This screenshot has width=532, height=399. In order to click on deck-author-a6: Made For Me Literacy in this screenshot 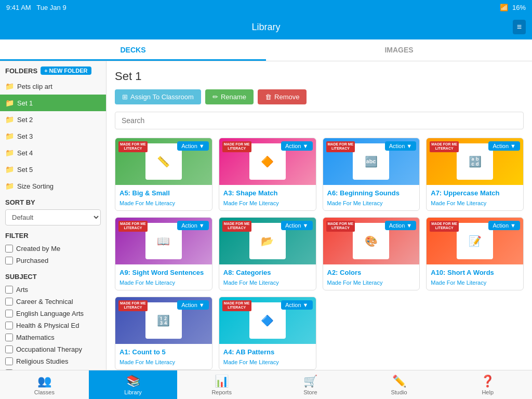, I will do `click(371, 203)`.